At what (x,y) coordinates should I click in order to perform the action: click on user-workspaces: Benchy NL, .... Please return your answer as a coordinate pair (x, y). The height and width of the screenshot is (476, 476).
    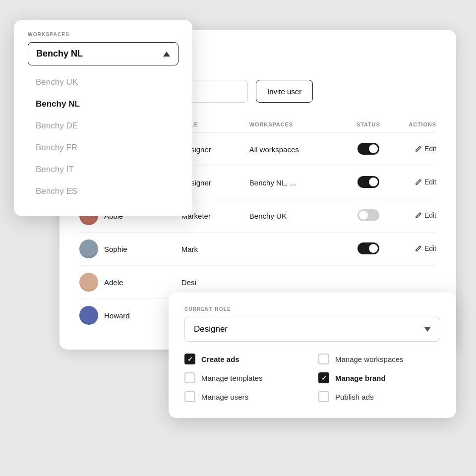
    Looking at the image, I should click on (298, 182).